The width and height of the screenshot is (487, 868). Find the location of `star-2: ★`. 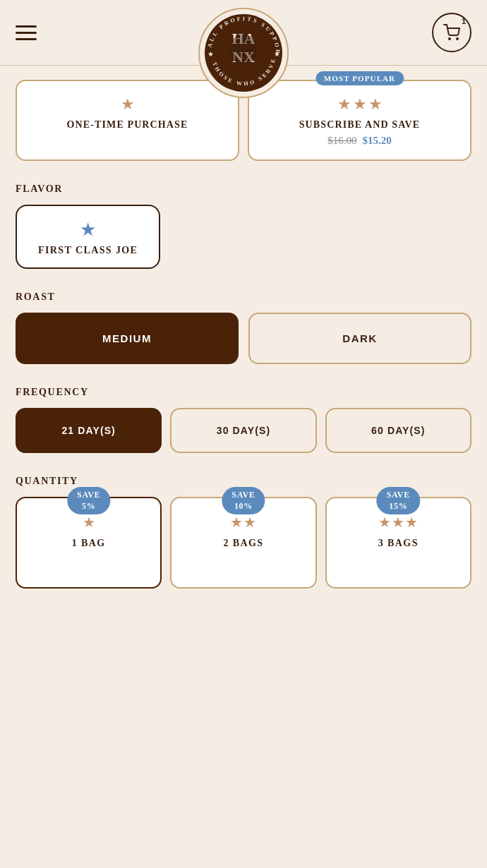

star-2: ★ is located at coordinates (360, 104).